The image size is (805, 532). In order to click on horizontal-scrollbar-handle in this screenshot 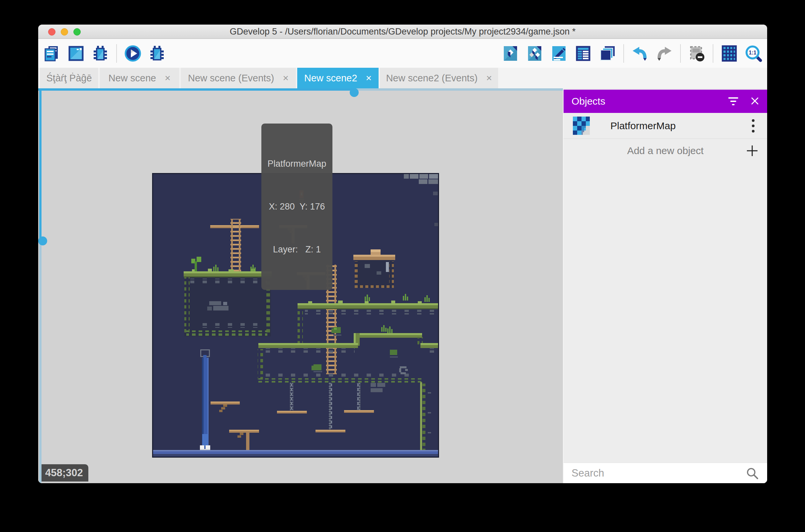, I will do `click(354, 93)`.